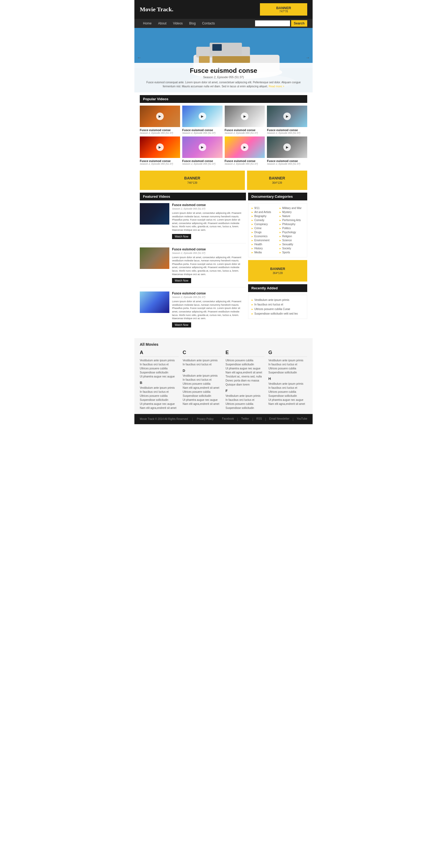 This screenshot has height=868, width=447. I want to click on nav-contacts: Contacts, so click(208, 24).